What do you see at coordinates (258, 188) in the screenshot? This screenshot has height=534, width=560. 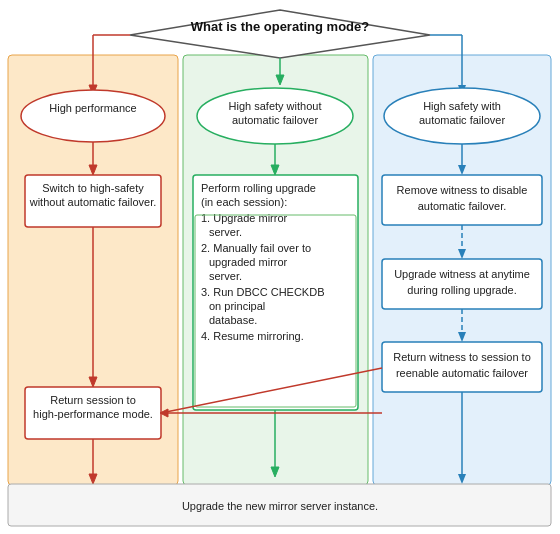 I see `svg-text: Perform rolling upgrade` at bounding box center [258, 188].